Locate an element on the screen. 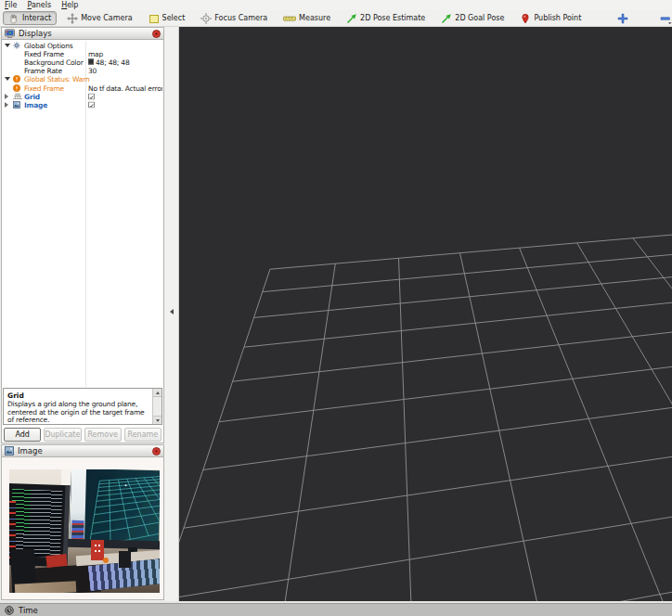 This screenshot has width=672, height=616. rename-button: Rename is located at coordinates (143, 434).